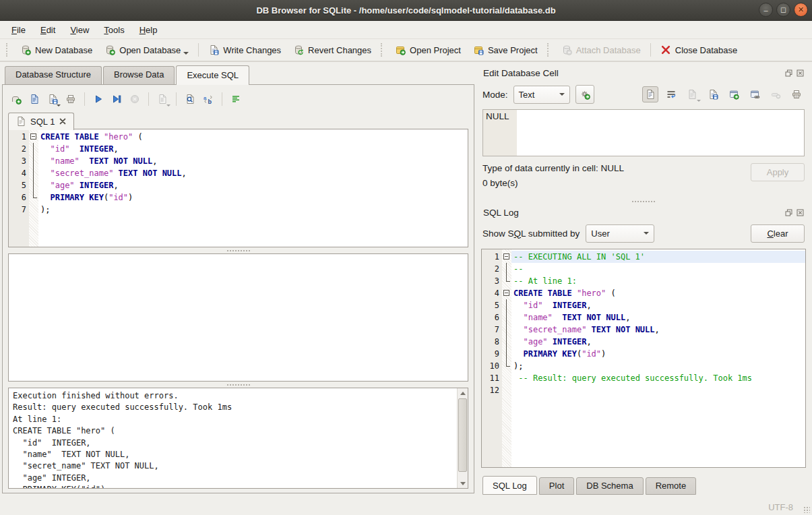 Image resolution: width=812 pixels, height=515 pixels. What do you see at coordinates (19, 137) in the screenshot?
I see `line-number: 1` at bounding box center [19, 137].